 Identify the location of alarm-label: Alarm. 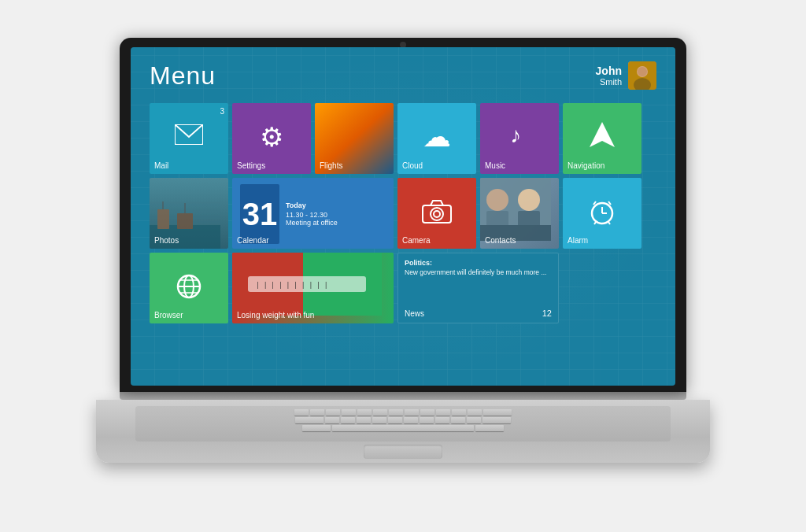
(578, 241).